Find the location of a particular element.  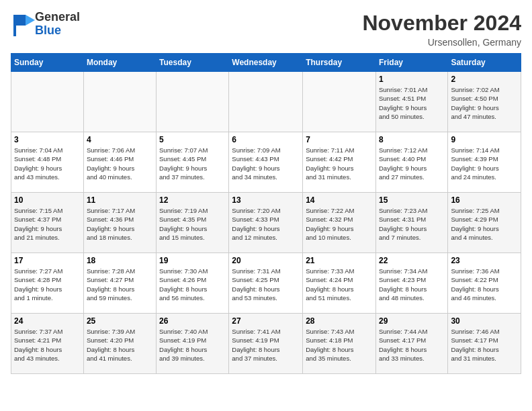

day-number: 14 is located at coordinates (339, 200).